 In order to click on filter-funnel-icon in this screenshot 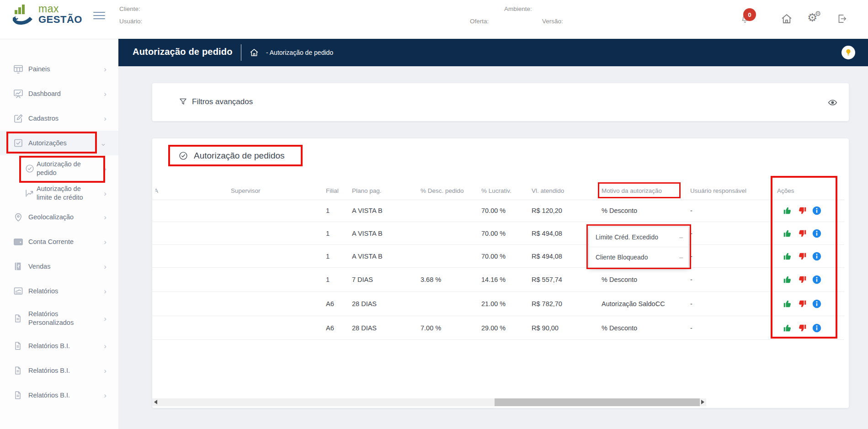, I will do `click(183, 101)`.